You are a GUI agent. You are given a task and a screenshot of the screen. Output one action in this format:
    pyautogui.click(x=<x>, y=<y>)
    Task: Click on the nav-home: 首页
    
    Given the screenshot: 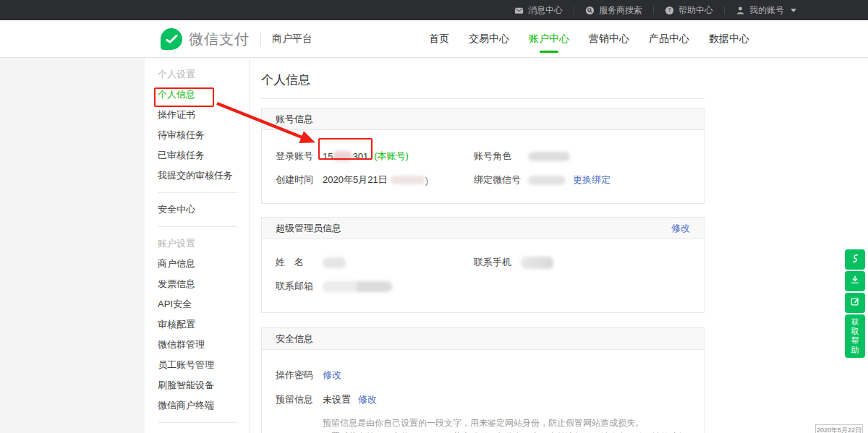 What is the action you would take?
    pyautogui.click(x=439, y=39)
    